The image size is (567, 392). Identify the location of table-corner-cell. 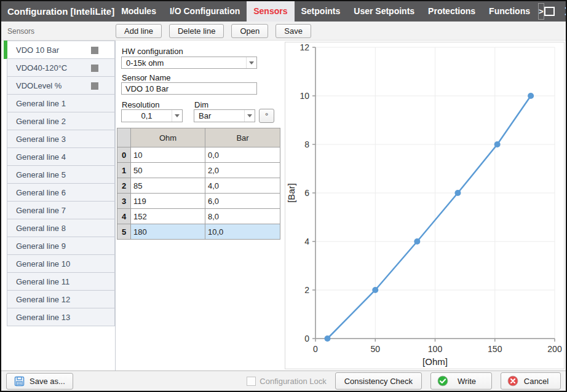
(124, 138).